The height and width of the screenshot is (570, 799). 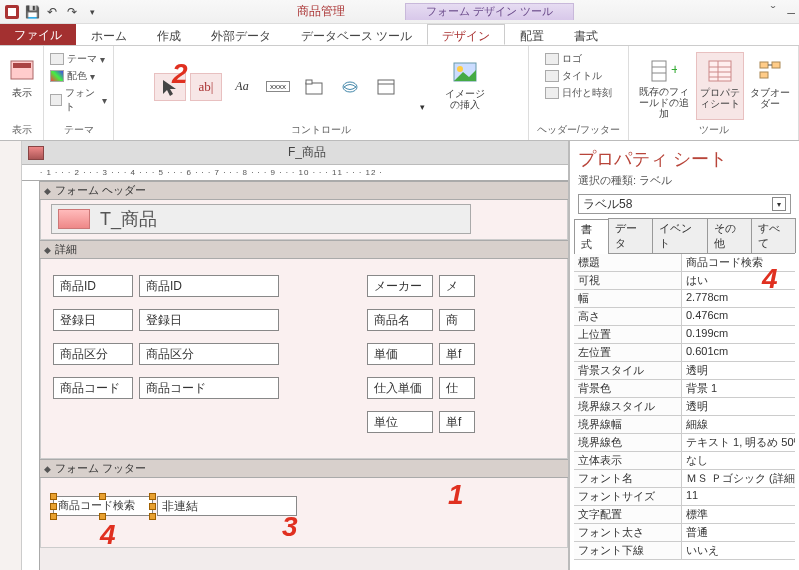 What do you see at coordinates (684, 497) in the screenshot?
I see `property-row: フォントサイズ11` at bounding box center [684, 497].